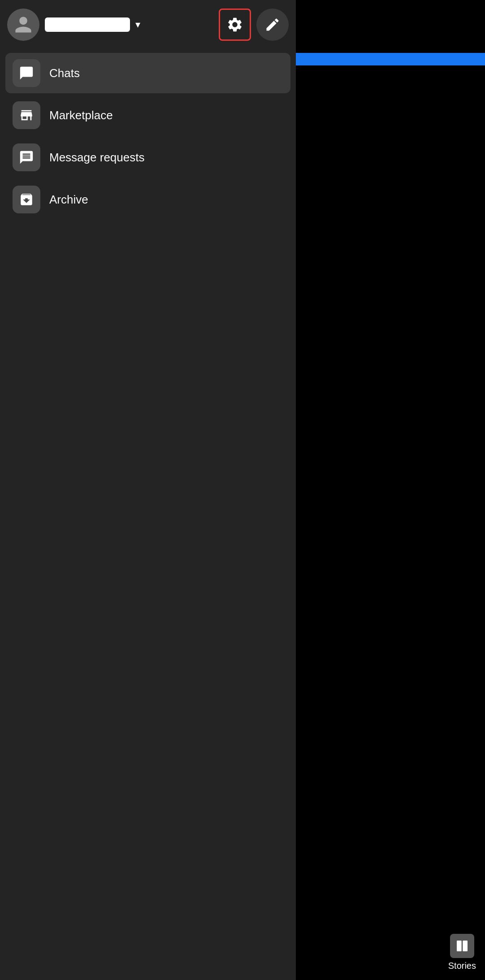 The image size is (485, 980). I want to click on nav-item-marketplace: Marketplace, so click(148, 115).